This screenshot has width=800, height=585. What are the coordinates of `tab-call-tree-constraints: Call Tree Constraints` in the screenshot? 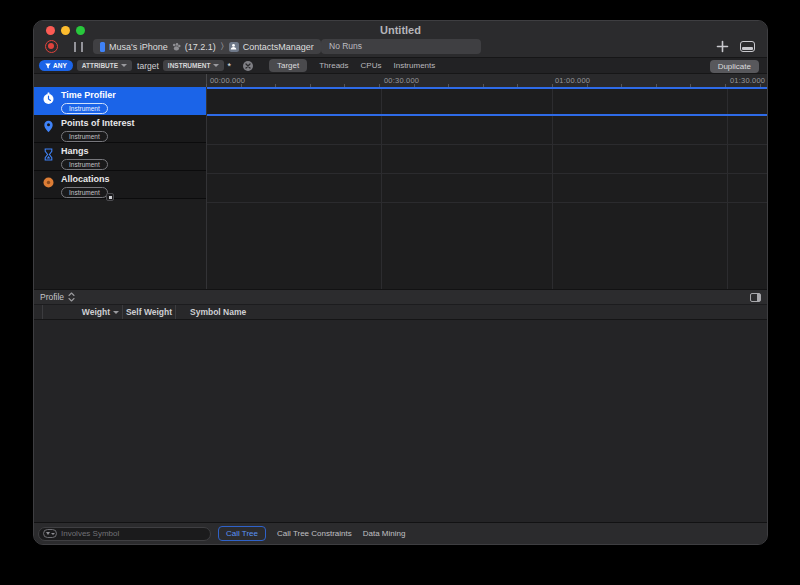 It's located at (314, 534).